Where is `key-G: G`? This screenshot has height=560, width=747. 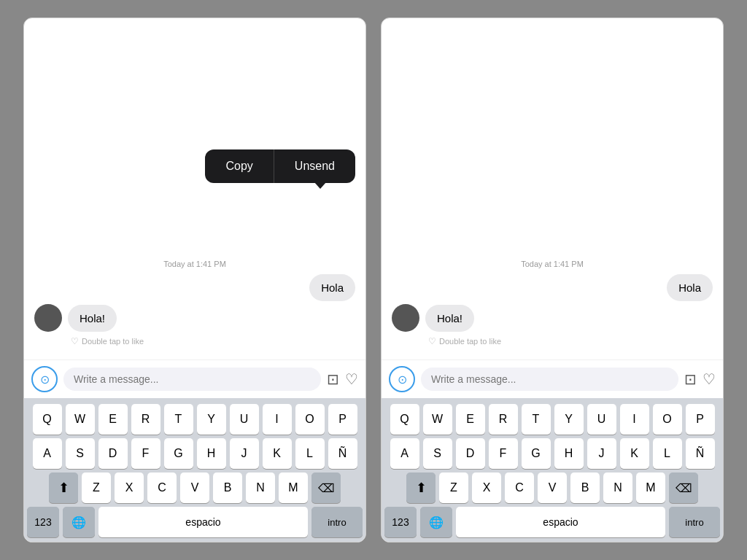
key-G: G is located at coordinates (179, 454).